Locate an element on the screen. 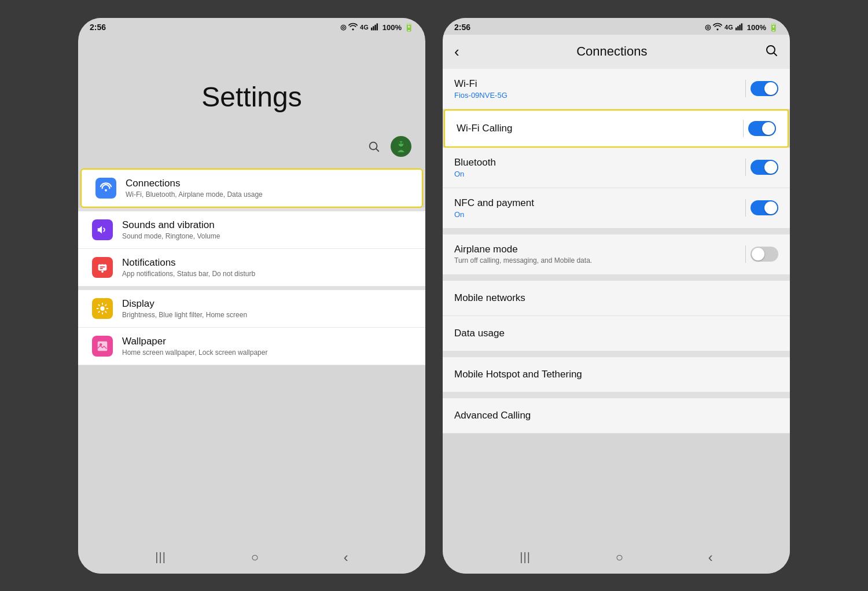 The image size is (868, 591). connections-subtitle: Wi-Fi, Bluetooth, Airplane mode, Data us… is located at coordinates (194, 194).